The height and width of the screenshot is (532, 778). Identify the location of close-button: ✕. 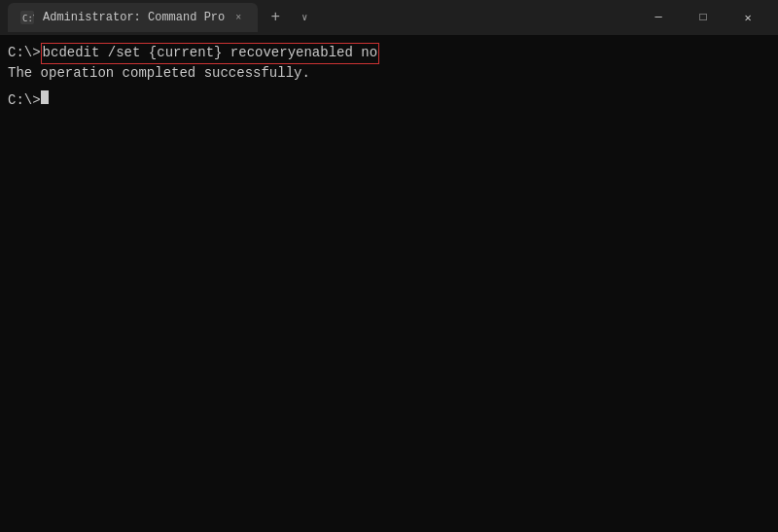
(748, 18).